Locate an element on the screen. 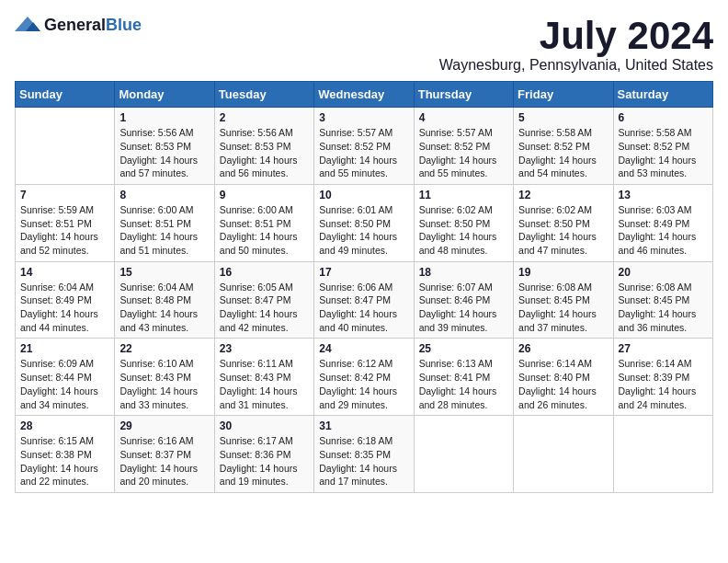 The width and height of the screenshot is (728, 563). logo-general: General is located at coordinates (75, 25).